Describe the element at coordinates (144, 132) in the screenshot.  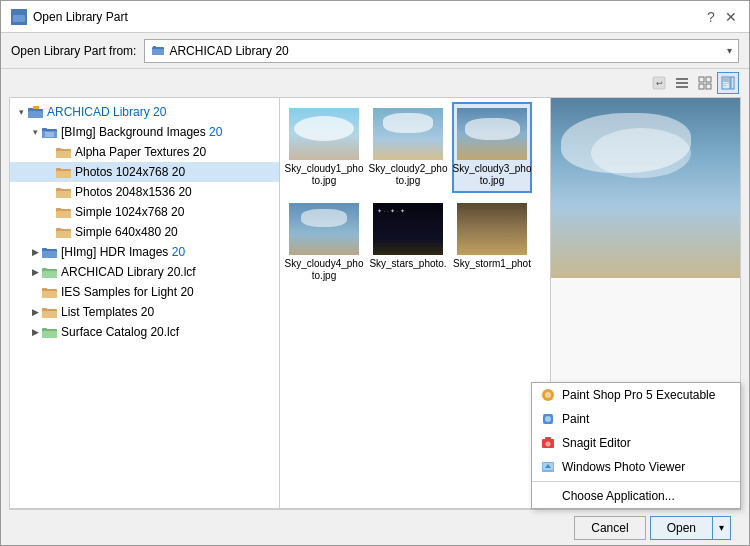
I see `tree-item-bimg: ▾ [BImg] Background Images 20` at that location.